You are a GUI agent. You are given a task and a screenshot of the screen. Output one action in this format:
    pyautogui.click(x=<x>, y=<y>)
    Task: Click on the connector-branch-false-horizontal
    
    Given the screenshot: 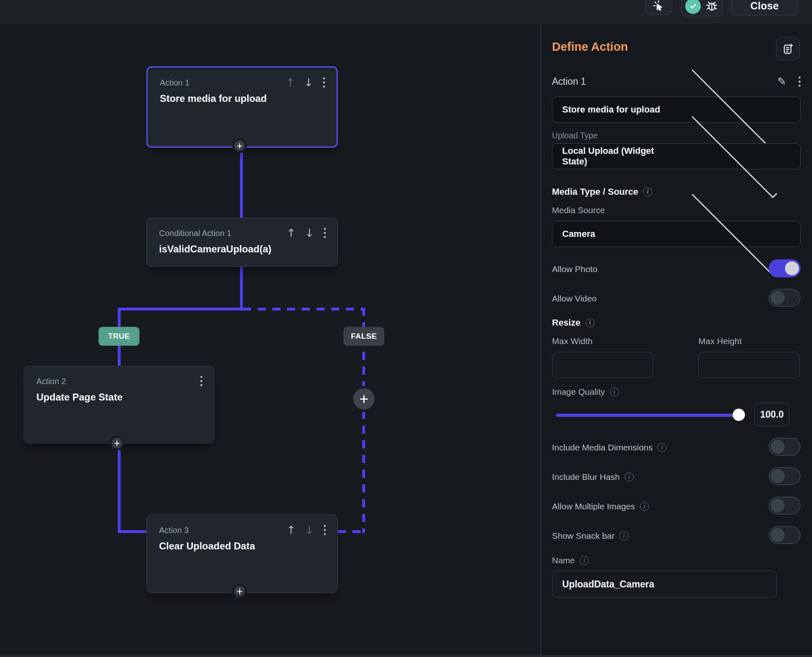 What is the action you would take?
    pyautogui.click(x=304, y=309)
    